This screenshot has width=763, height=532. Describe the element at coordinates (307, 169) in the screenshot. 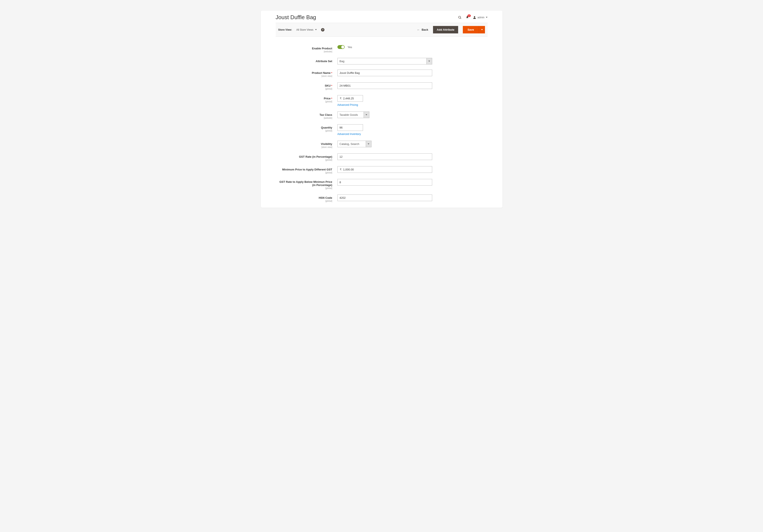

I see `min-price-gst-label: Minimum Price to Apply Different GST` at that location.